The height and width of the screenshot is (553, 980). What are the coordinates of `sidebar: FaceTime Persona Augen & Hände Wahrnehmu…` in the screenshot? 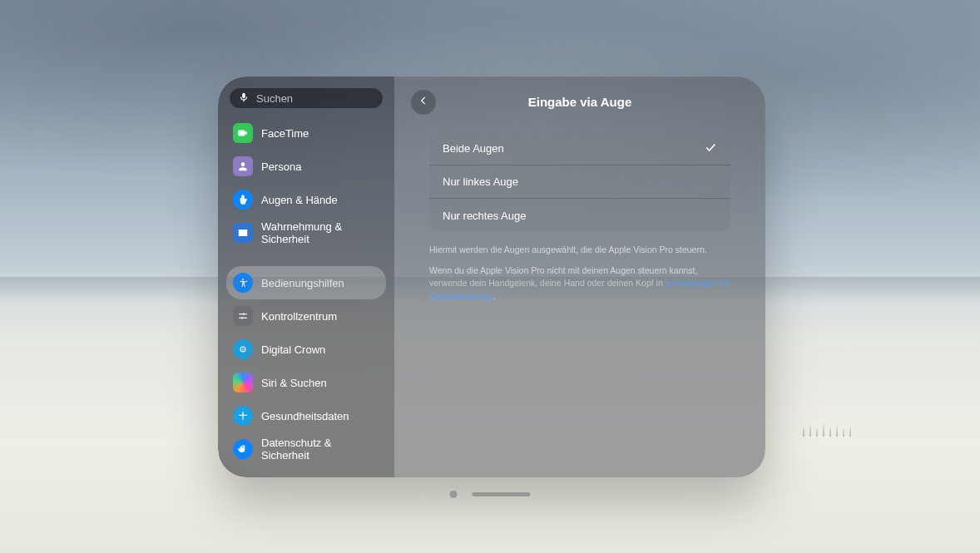 It's located at (306, 277).